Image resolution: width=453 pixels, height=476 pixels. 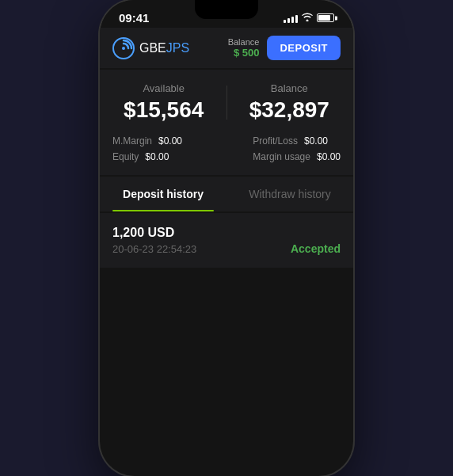 I want to click on mmargin-label: M.Margin, so click(x=132, y=141).